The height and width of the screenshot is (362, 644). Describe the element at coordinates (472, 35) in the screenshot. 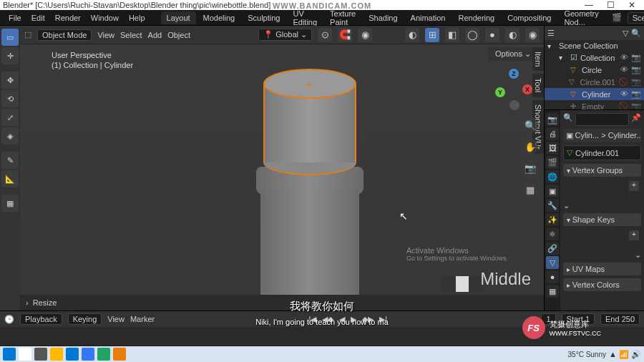

I see `shading-wireframe-icon: ◯` at that location.